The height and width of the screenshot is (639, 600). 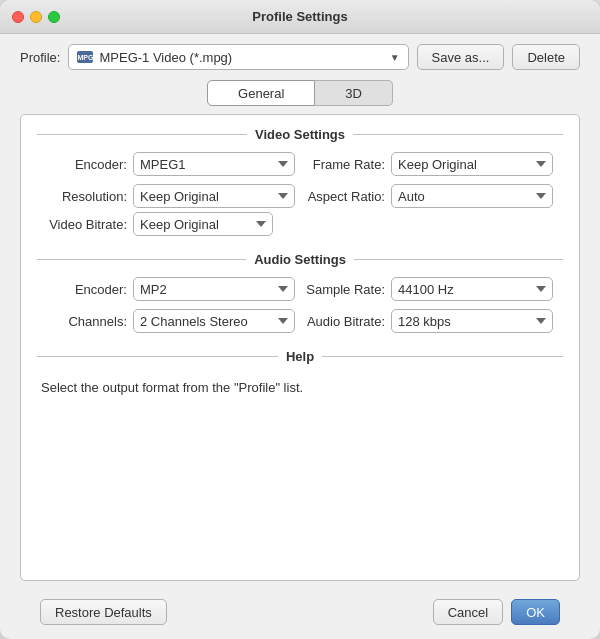 I want to click on tab-3d: 3D, so click(x=354, y=93).